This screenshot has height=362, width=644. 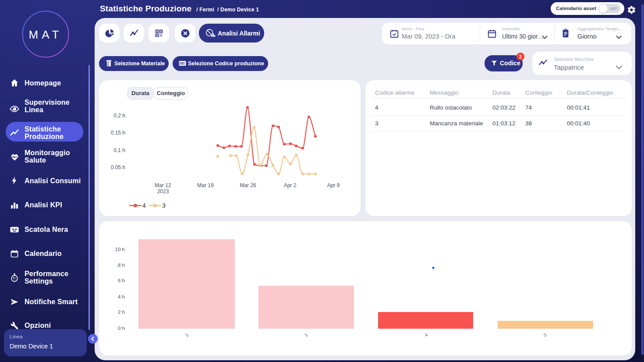 I want to click on svg-text: 4, so click(x=144, y=206).